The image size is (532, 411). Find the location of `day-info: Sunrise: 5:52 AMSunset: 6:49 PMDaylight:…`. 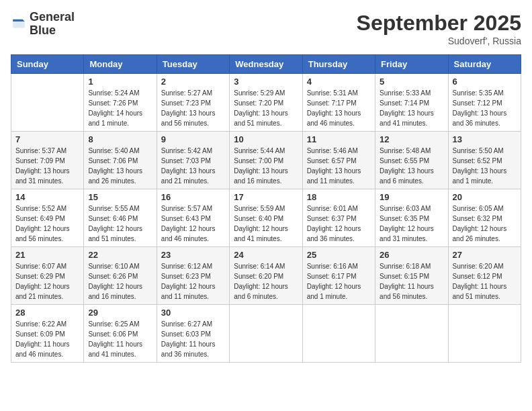

day-info: Sunrise: 5:52 AMSunset: 6:49 PMDaylight:… is located at coordinates (47, 224).